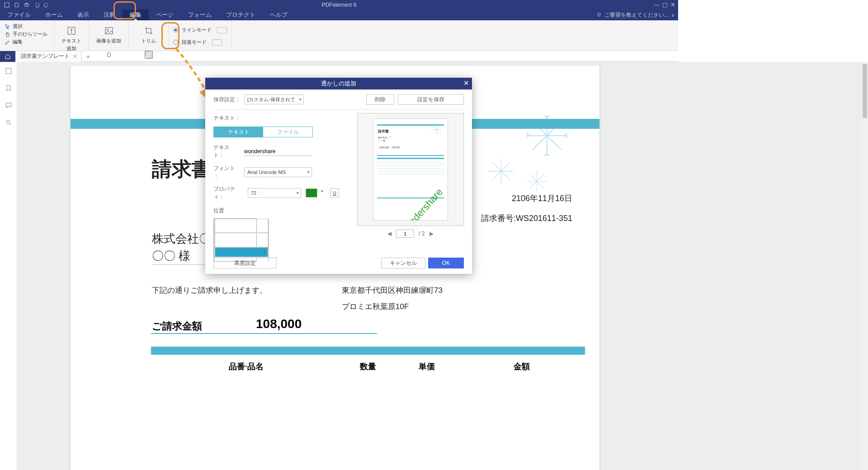 The height and width of the screenshot is (470, 868). Describe the element at coordinates (200, 30) in the screenshot. I see `mode-line: ラインモード` at that location.